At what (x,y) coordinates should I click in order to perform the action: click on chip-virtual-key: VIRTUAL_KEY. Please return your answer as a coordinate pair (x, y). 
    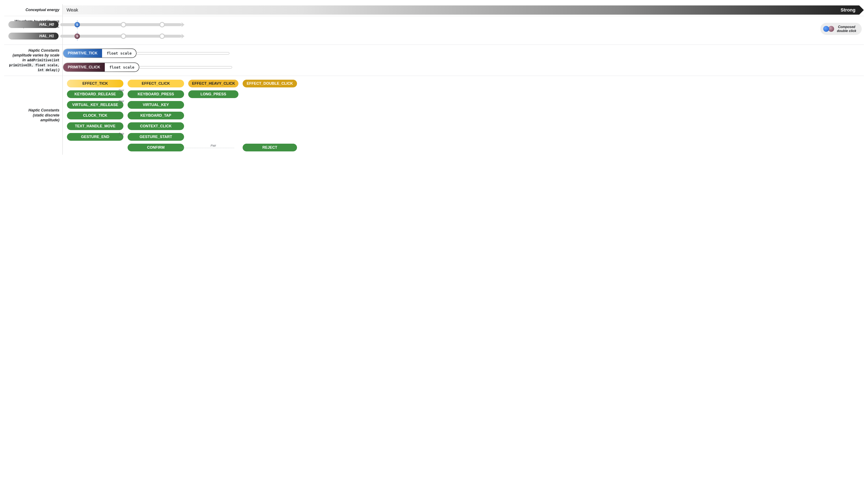
    Looking at the image, I should click on (156, 105).